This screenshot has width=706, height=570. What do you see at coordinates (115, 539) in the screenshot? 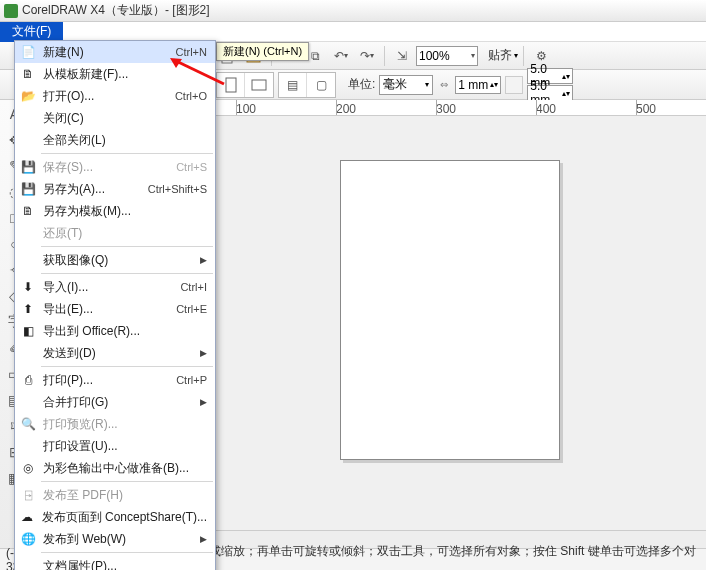
I see `menu-publish-web: 🌐 发布到 Web(W) ▶` at bounding box center [115, 539].